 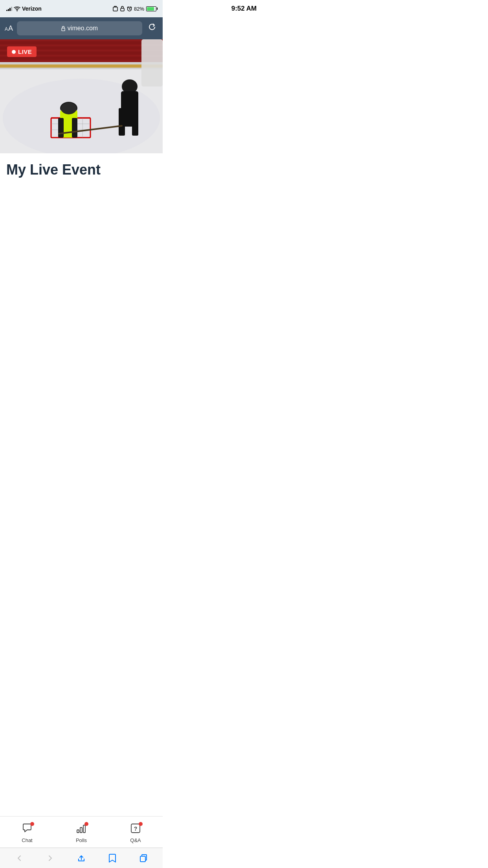 What do you see at coordinates (152, 28) in the screenshot?
I see `reload-button` at bounding box center [152, 28].